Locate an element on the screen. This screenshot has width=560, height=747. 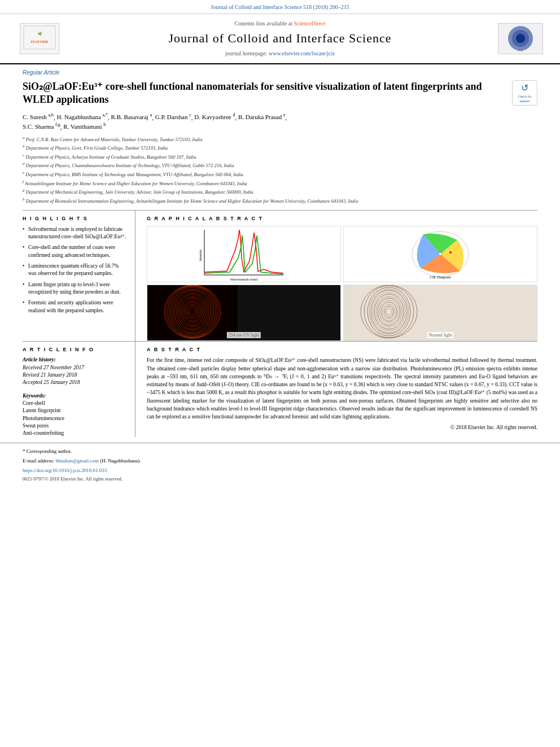
affiliation-c: c Department of Physics, Acharya Institu… is located at coordinates (280, 157).